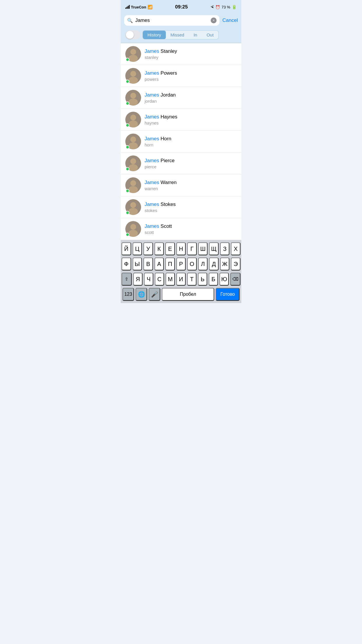  What do you see at coordinates (133, 35) in the screenshot?
I see `toggle-switch` at bounding box center [133, 35].